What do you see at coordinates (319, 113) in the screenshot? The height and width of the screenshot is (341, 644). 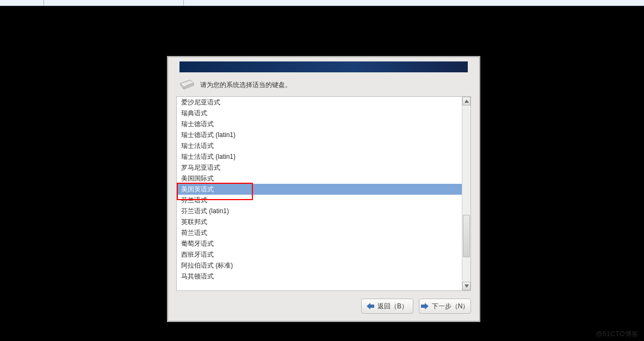 I see `list-item: 瑞典语式` at bounding box center [319, 113].